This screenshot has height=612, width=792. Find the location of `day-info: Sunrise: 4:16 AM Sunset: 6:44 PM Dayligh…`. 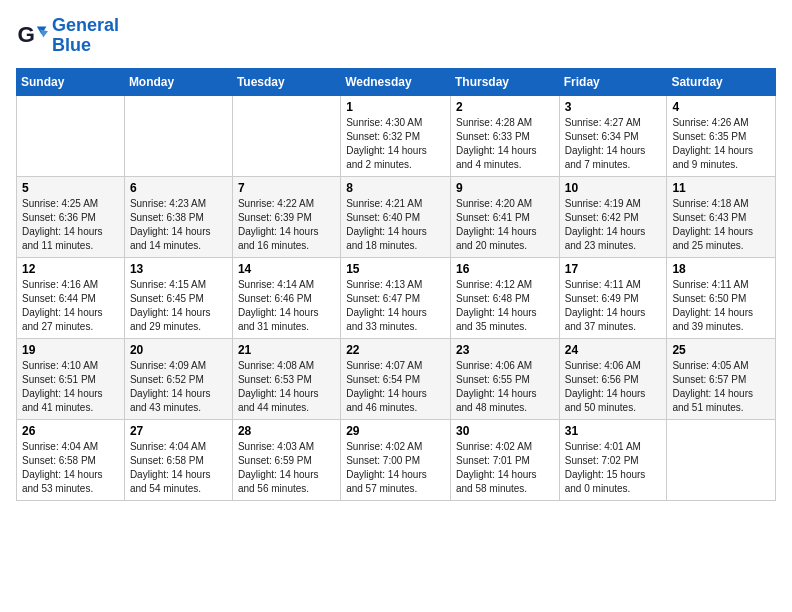

day-info: Sunrise: 4:16 AM Sunset: 6:44 PM Dayligh… is located at coordinates (70, 306).